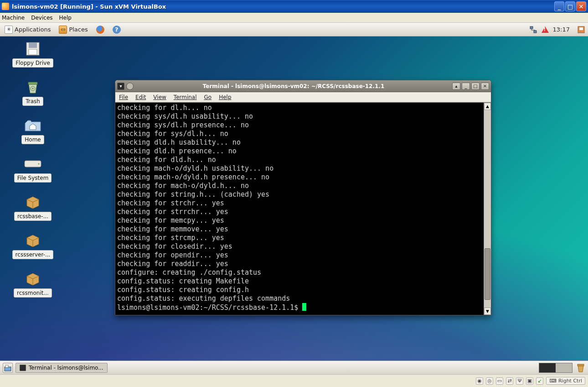 The width and height of the screenshot is (588, 387). I want to click on terminal-titlebar: ▾ Terminal - lsimons@lsimons-vm02: ~/RCS…, so click(303, 86).